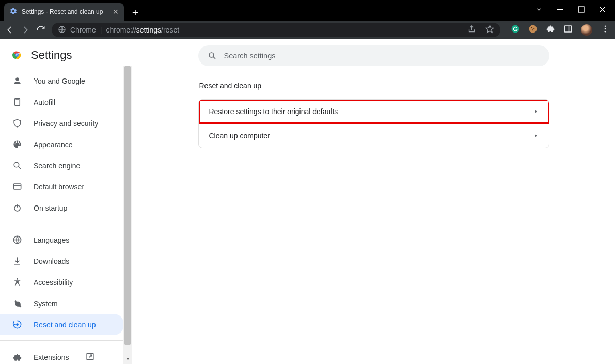 The height and width of the screenshot is (364, 615). Describe the element at coordinates (276, 30) in the screenshot. I see `address-bar: Chrome | chrome://settings/reset` at that location.